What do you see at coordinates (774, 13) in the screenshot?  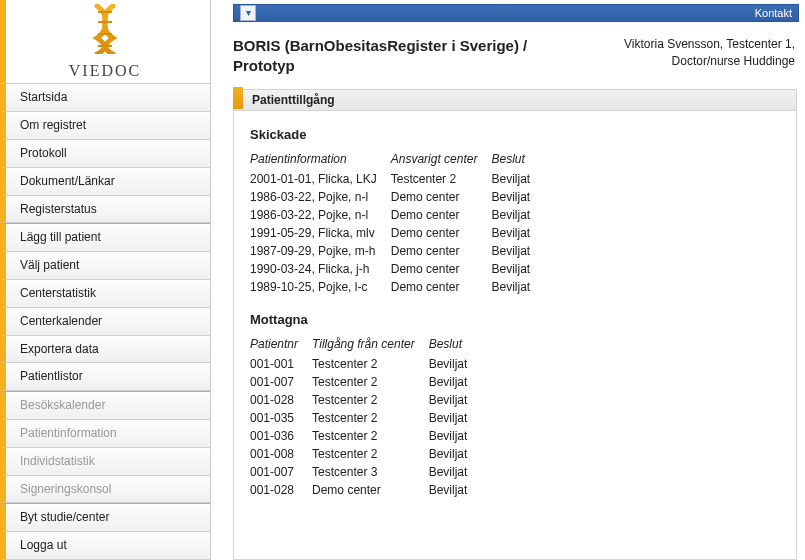 I see `contact-link: Kontakt` at bounding box center [774, 13].